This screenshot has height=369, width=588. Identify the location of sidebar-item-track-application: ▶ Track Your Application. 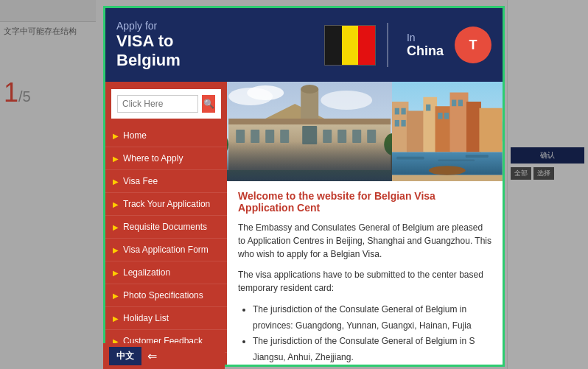
(167, 205).